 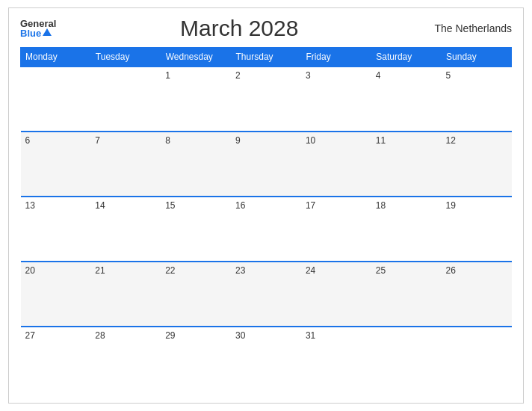 What do you see at coordinates (196, 164) in the screenshot?
I see `table-cell: 8` at bounding box center [196, 164].